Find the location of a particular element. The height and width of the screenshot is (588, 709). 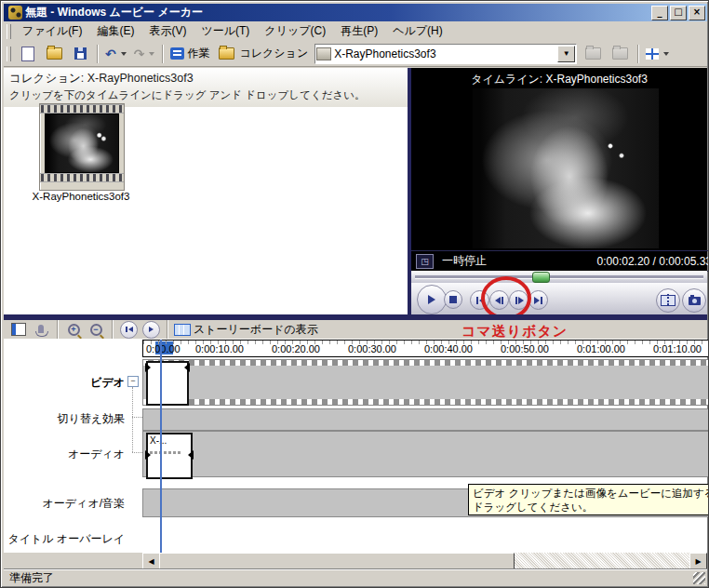

playback-status: 一時停止 is located at coordinates (464, 261).